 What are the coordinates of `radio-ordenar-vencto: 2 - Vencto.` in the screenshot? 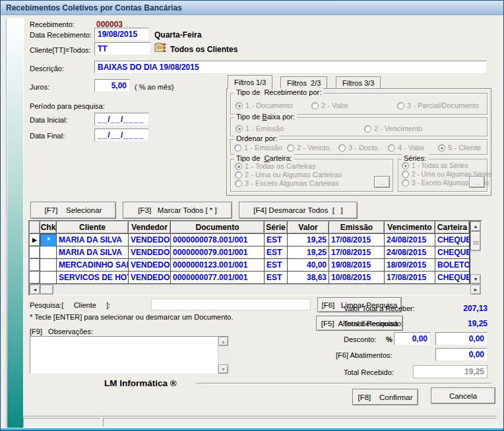 It's located at (309, 148).